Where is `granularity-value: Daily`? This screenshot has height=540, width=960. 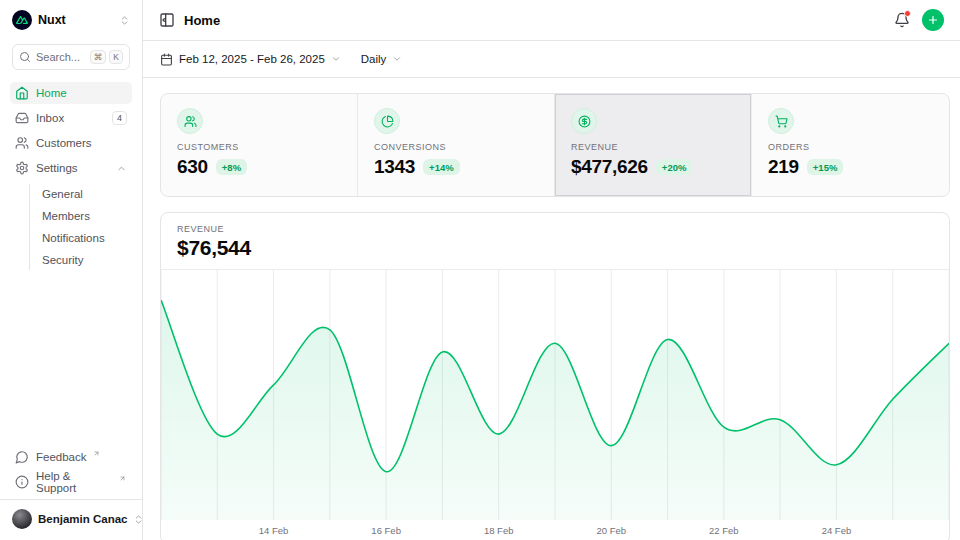
granularity-value: Daily is located at coordinates (374, 59).